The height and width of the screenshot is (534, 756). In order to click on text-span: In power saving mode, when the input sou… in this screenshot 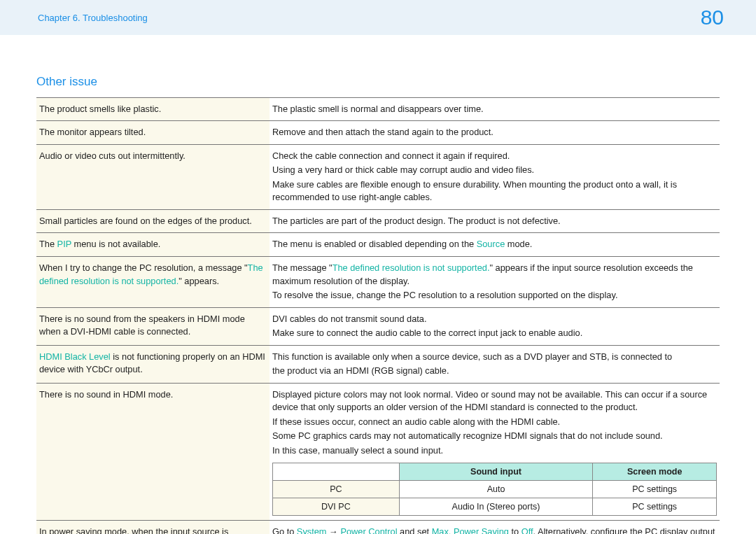, I will do `click(134, 531)`.